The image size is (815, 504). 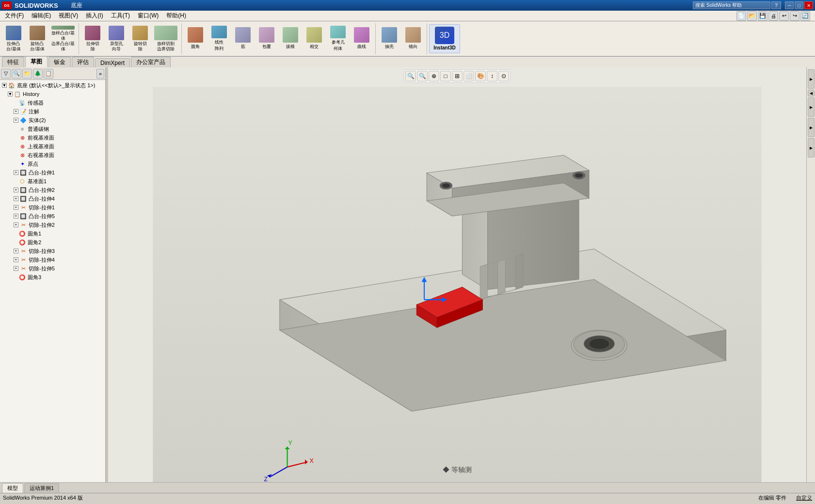 What do you see at coordinates (4, 85) in the screenshot?
I see `root-expand-icon: ▼` at bounding box center [4, 85].